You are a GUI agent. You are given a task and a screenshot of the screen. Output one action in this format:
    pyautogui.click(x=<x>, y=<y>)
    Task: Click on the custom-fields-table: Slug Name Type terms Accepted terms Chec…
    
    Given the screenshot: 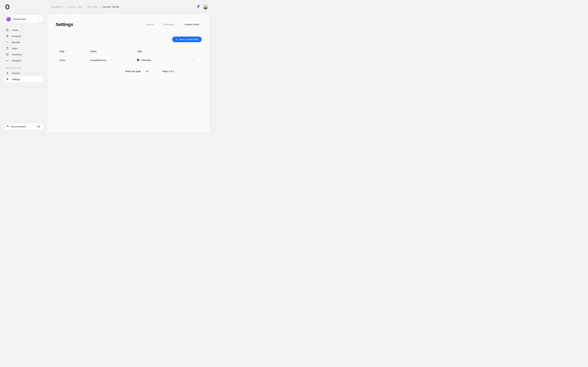 What is the action you would take?
    pyautogui.click(x=129, y=56)
    